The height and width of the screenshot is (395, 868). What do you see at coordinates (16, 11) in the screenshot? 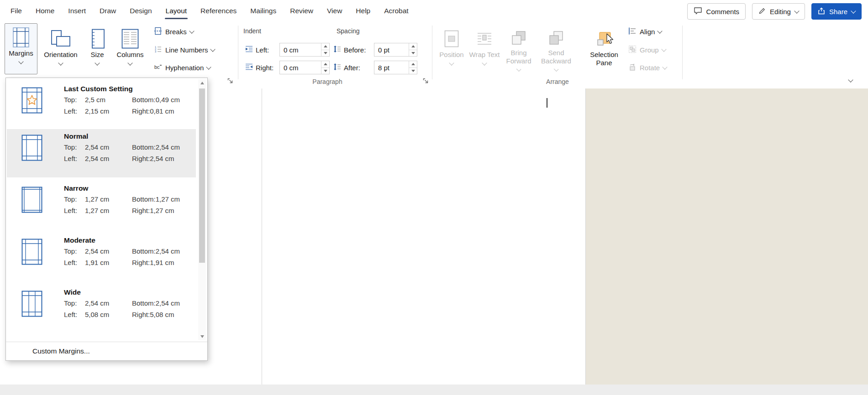
I see `tab-file: File` at bounding box center [16, 11].